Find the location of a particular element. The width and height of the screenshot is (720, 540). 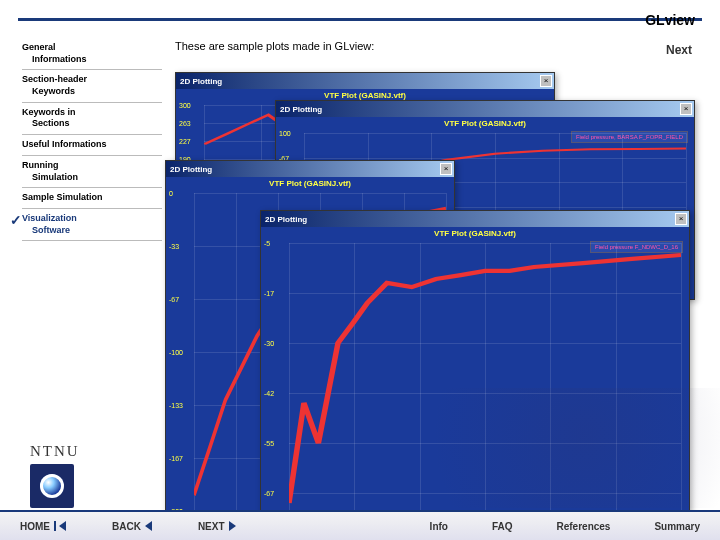

summary-link: Summary is located at coordinates (677, 526).